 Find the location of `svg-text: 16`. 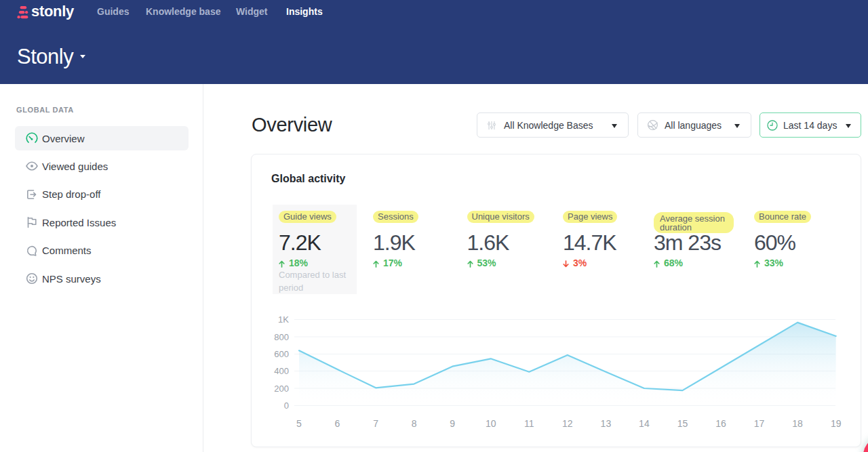

svg-text: 16 is located at coordinates (721, 424).